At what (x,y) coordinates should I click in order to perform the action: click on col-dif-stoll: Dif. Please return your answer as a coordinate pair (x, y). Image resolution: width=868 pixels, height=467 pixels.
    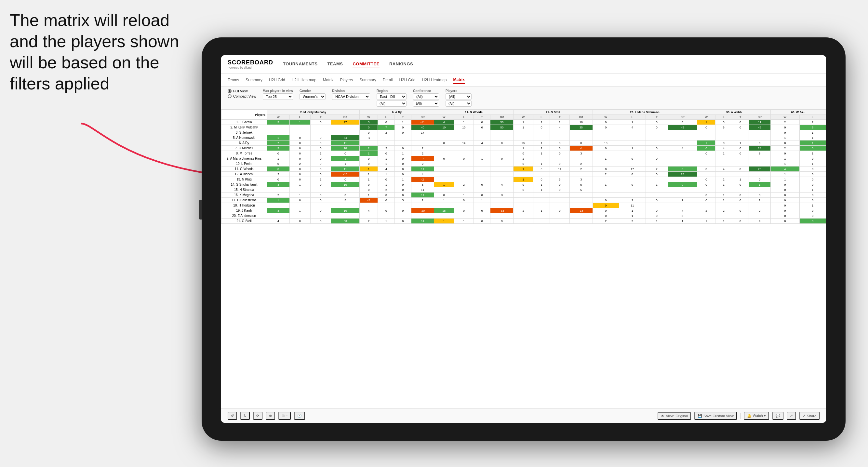
    Looking at the image, I should click on (581, 117).